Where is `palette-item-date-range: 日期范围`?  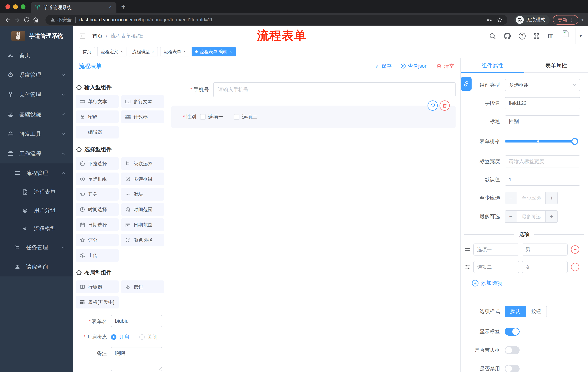 palette-item-date-range: 日期范围 is located at coordinates (143, 225).